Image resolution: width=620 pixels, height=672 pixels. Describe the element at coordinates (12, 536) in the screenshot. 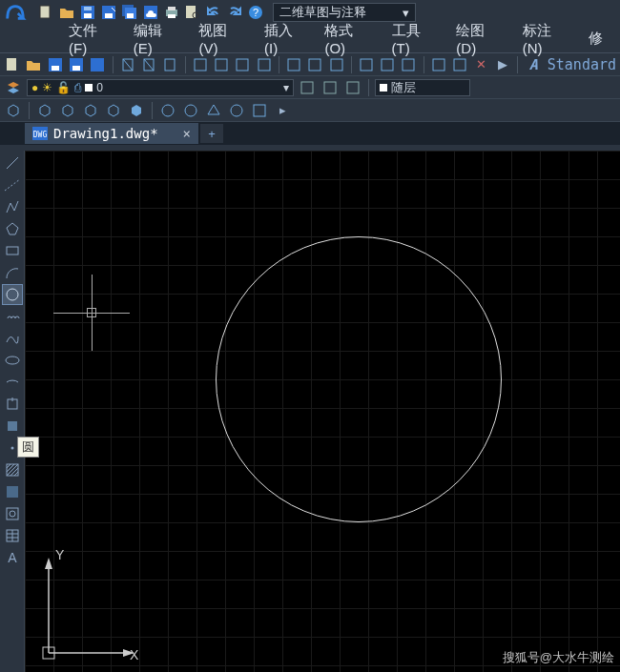

I see `table-tool-icon` at that location.